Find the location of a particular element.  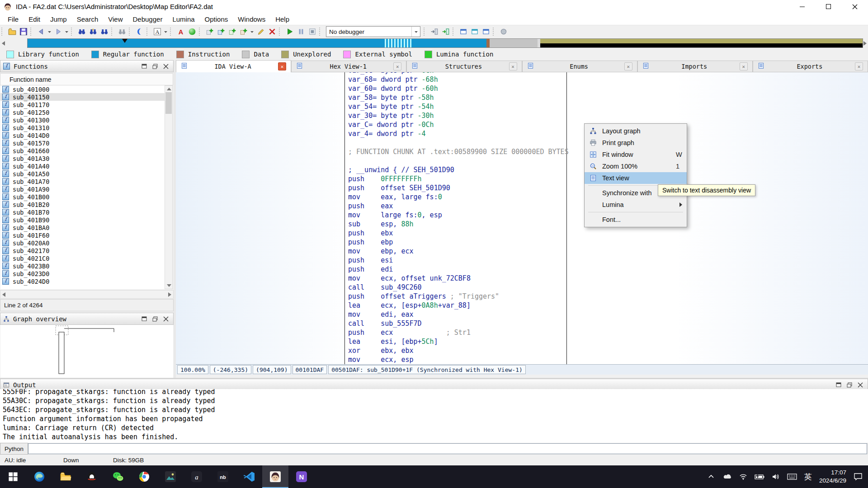

nav-back-icon is located at coordinates (41, 32).